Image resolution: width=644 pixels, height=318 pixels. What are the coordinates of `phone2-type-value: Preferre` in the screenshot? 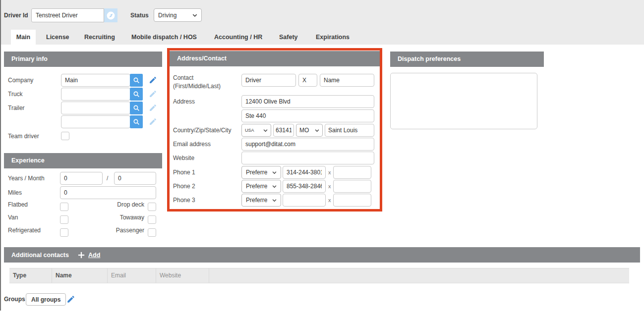 It's located at (257, 186).